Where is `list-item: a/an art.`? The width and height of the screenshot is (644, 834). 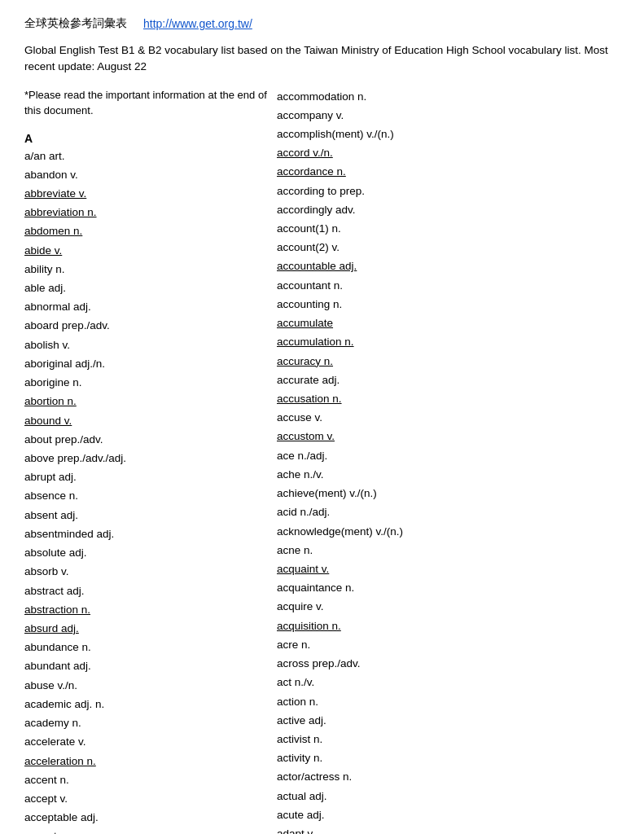 list-item: a/an art. is located at coordinates (142, 156).